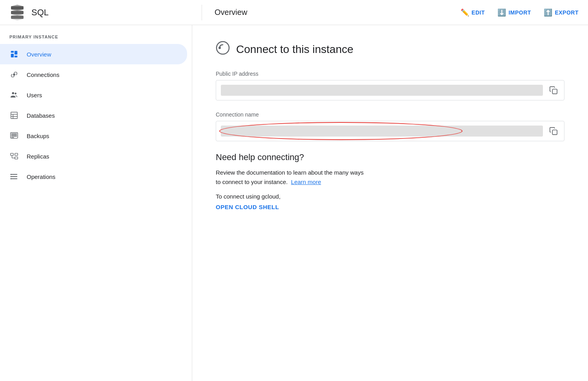 The width and height of the screenshot is (588, 381). Describe the element at coordinates (553, 131) in the screenshot. I see `connection-name-copy-button` at that location.